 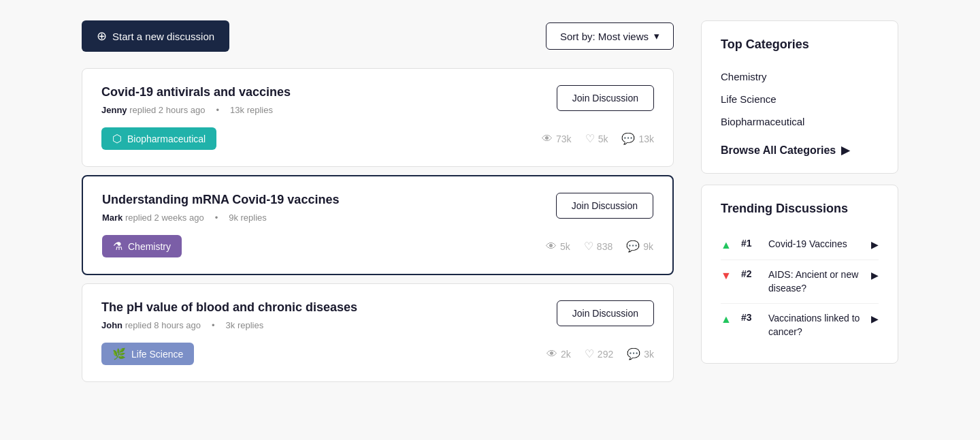 What do you see at coordinates (167, 110) in the screenshot?
I see `card-time: replied 2 hours ago` at bounding box center [167, 110].